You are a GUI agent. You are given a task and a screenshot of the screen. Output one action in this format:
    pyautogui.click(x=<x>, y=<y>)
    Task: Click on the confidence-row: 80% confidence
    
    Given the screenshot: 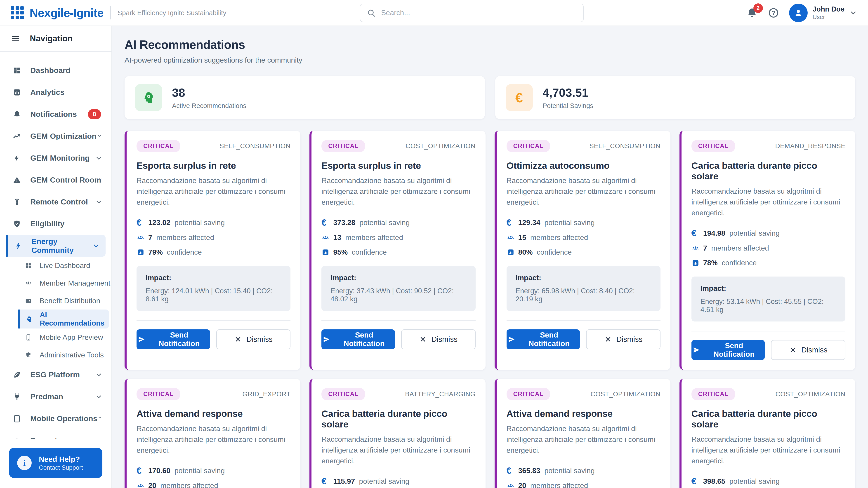 What is the action you would take?
    pyautogui.click(x=584, y=252)
    